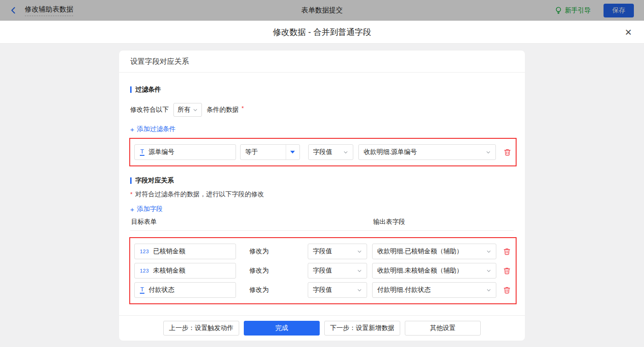 Image resolution: width=644 pixels, height=347 pixels. Describe the element at coordinates (161, 290) in the screenshot. I see `target-field-name: 付款状态` at that location.